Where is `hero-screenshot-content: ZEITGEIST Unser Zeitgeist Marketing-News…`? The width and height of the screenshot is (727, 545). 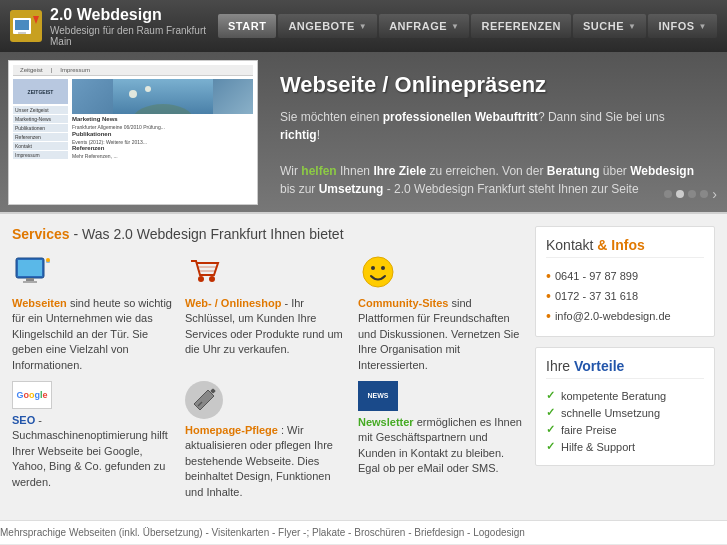 hero-screenshot-content: ZEITGEIST Unser Zeitgeist Marketing-News… is located at coordinates (133, 120).